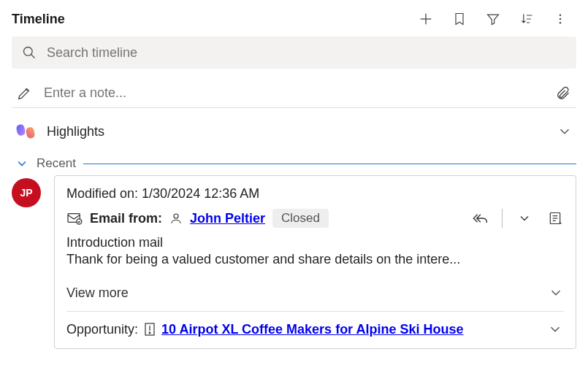 The width and height of the screenshot is (588, 376). I want to click on from-link: John Peltier, so click(228, 219).